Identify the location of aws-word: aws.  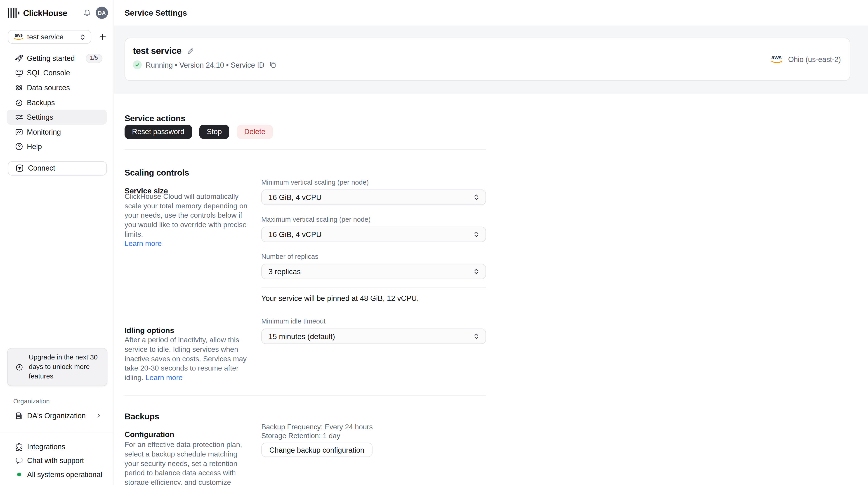
(777, 57).